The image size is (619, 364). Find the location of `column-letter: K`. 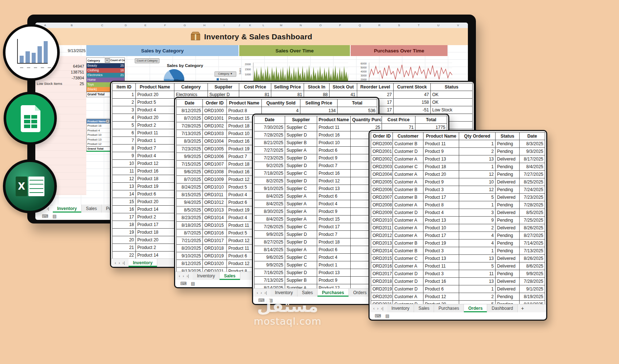

column-letter: K is located at coordinates (250, 25).